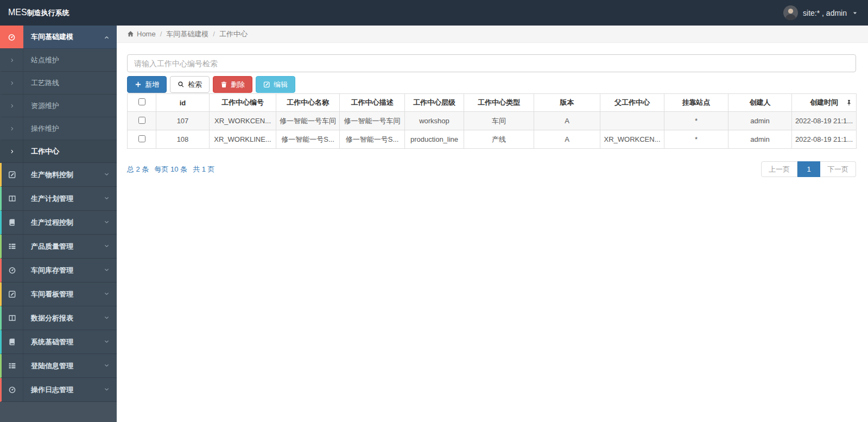 The image size is (868, 422). What do you see at coordinates (780, 169) in the screenshot?
I see `prev-page-button: 上一页` at bounding box center [780, 169].